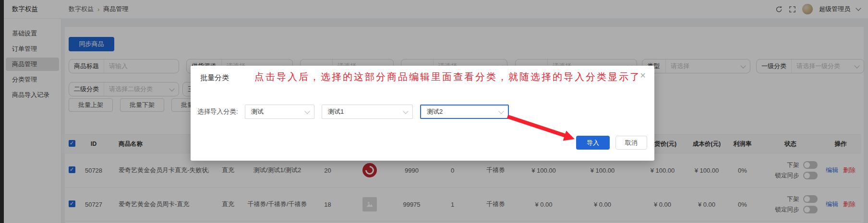  Describe the element at coordinates (215, 78) in the screenshot. I see `modal-title: 批量分类` at that location.